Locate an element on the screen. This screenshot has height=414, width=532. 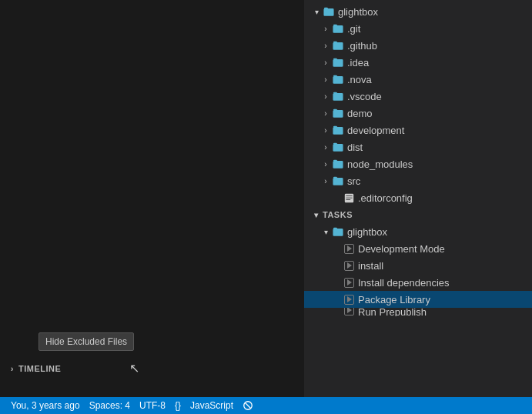
label-install: install is located at coordinates (371, 266).